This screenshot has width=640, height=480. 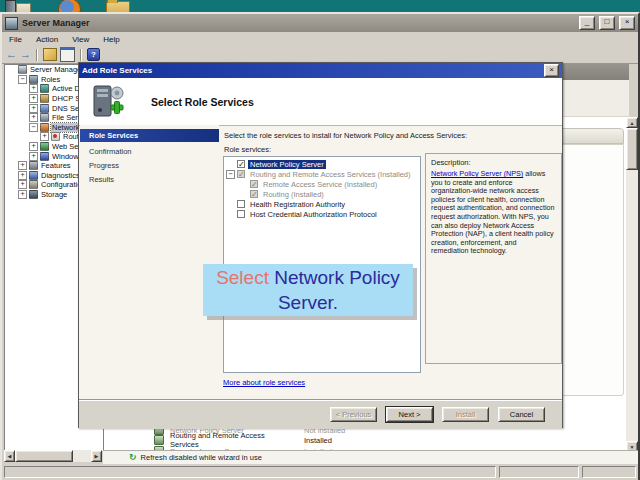 I want to click on menu-view: View, so click(x=80, y=40).